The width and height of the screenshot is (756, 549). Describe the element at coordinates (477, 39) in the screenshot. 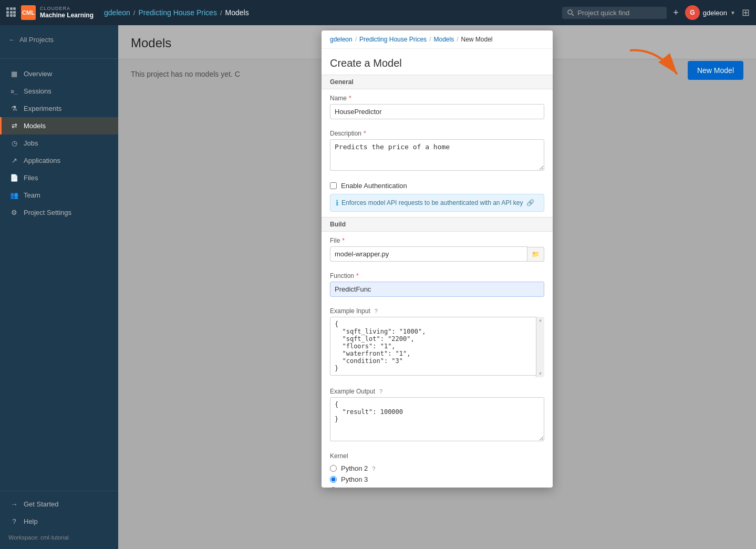

I see `modal-breadcrumb-current: New Model` at that location.